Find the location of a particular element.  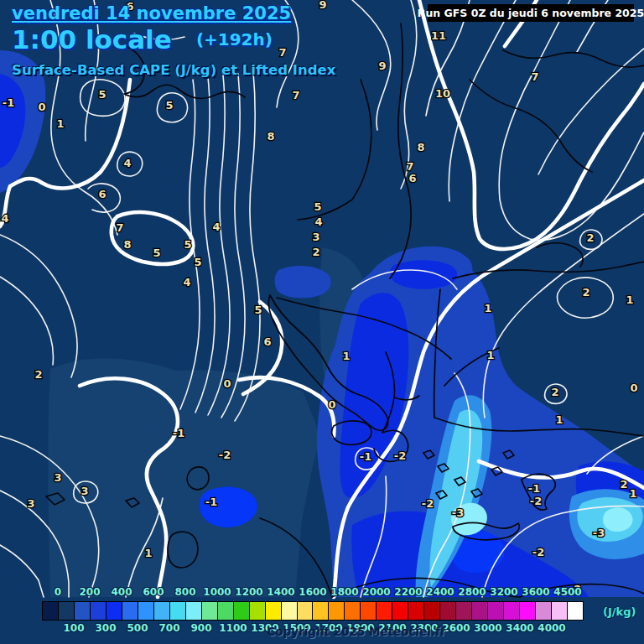

contour-label: 10 is located at coordinates (443, 94).